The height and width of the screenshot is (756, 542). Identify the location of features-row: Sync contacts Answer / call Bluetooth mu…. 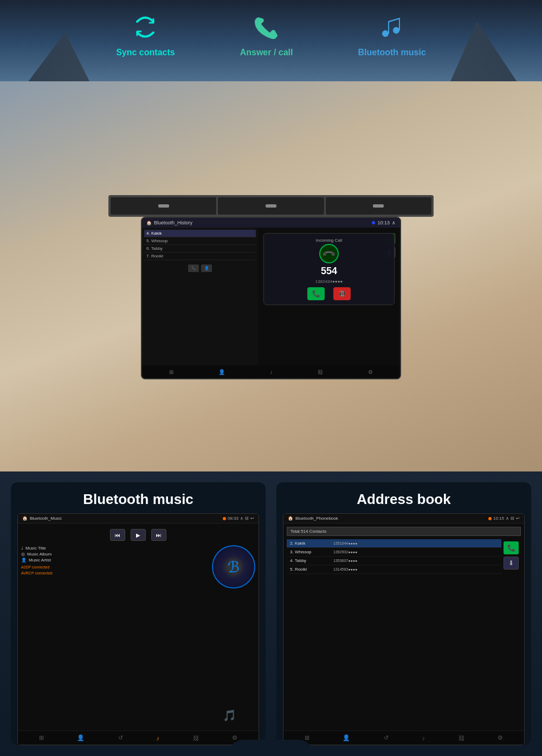
(271, 34).